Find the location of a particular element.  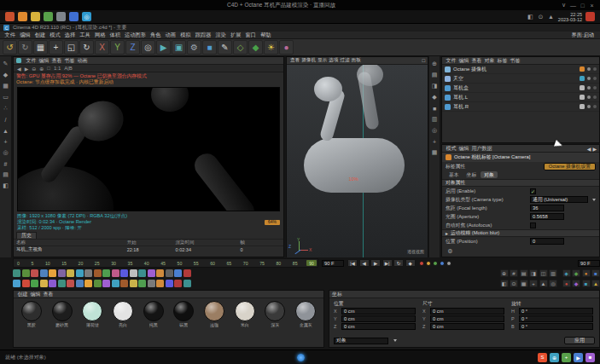

timeline-tick: 85 is located at coordinates (295, 263).